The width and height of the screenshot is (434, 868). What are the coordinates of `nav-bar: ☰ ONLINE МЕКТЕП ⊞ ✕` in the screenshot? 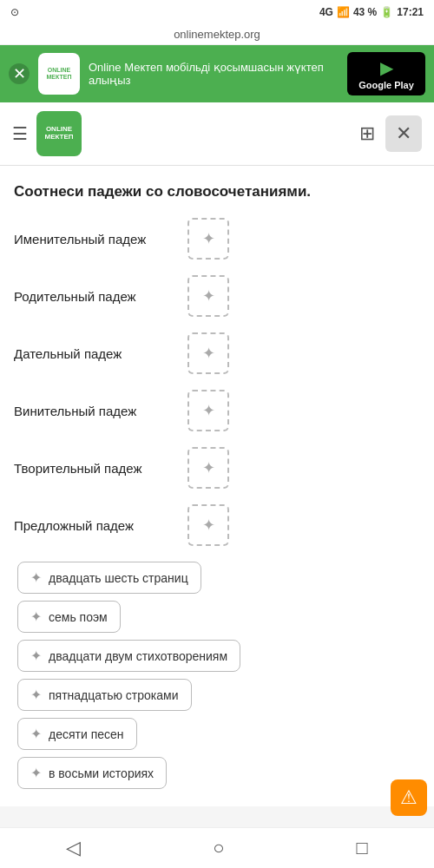 It's located at (217, 134).